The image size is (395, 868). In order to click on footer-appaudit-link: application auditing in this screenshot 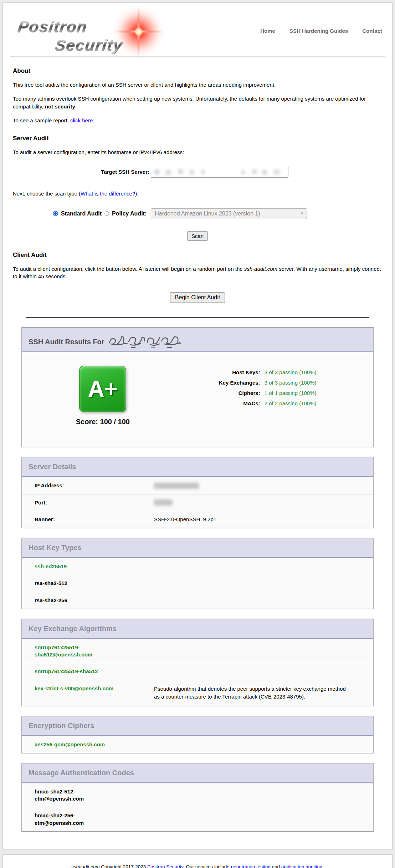, I will do `click(302, 866)`.